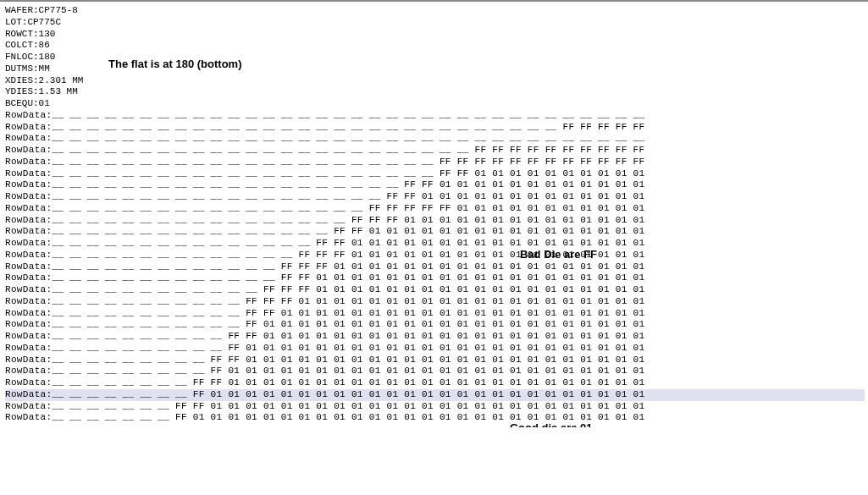 This screenshot has width=868, height=495. What do you see at coordinates (174, 64) in the screenshot?
I see `annotation-flat: The flat is at 180 (bottom)` at bounding box center [174, 64].